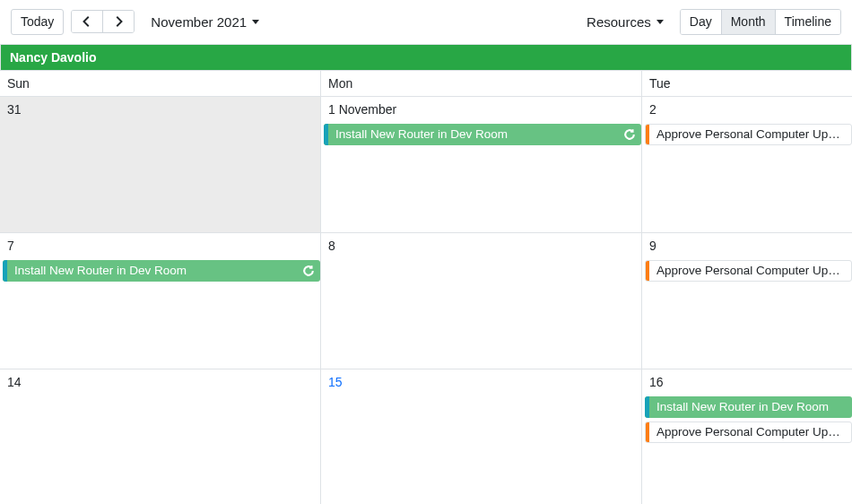 Image resolution: width=852 pixels, height=504 pixels. I want to click on resources-label: Resources, so click(619, 22).